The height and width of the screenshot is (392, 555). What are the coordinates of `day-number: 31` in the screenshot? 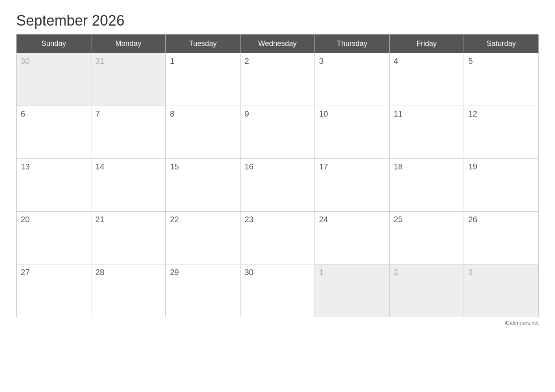 It's located at (100, 61).